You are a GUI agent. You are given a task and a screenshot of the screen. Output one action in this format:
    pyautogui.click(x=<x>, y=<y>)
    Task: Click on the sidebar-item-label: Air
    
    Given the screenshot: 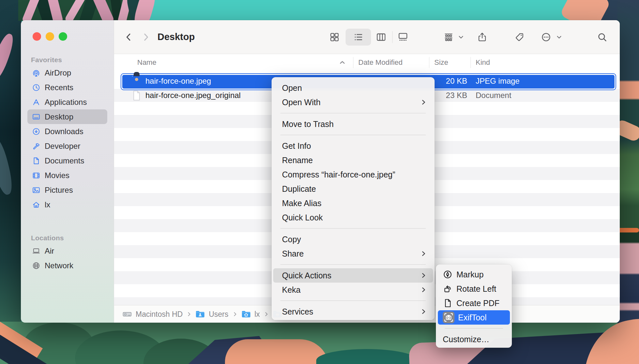 What is the action you would take?
    pyautogui.click(x=50, y=251)
    